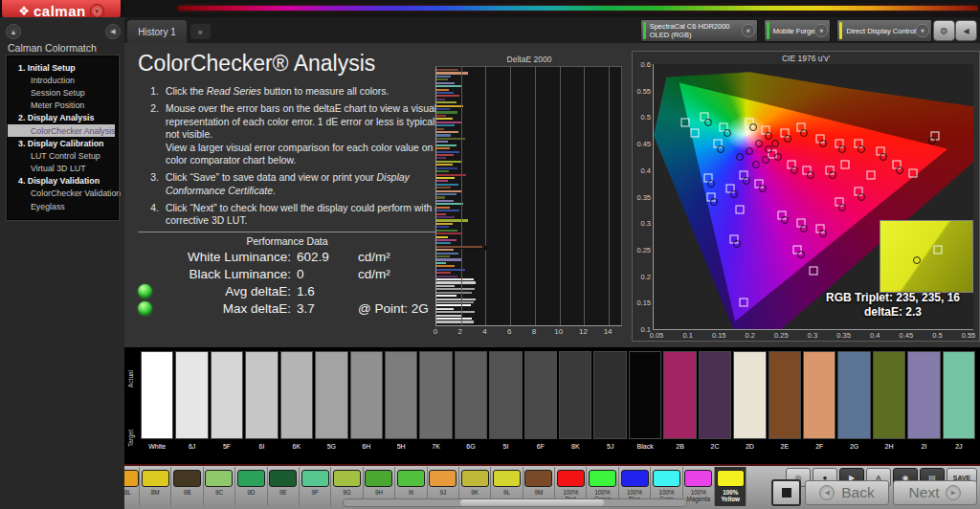 This screenshot has height=509, width=980. I want to click on tree-item-1-initial-setup: 1. Initial Setup, so click(63, 67).